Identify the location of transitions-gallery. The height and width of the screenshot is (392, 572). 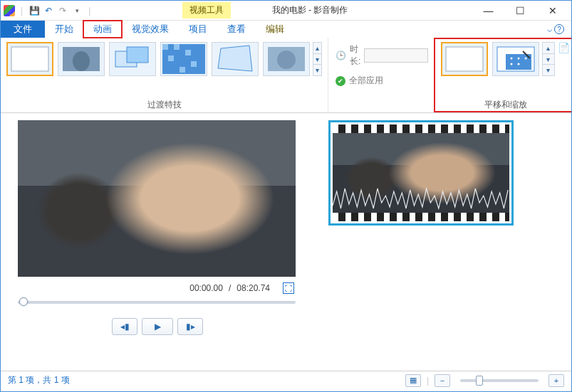
(158, 59).